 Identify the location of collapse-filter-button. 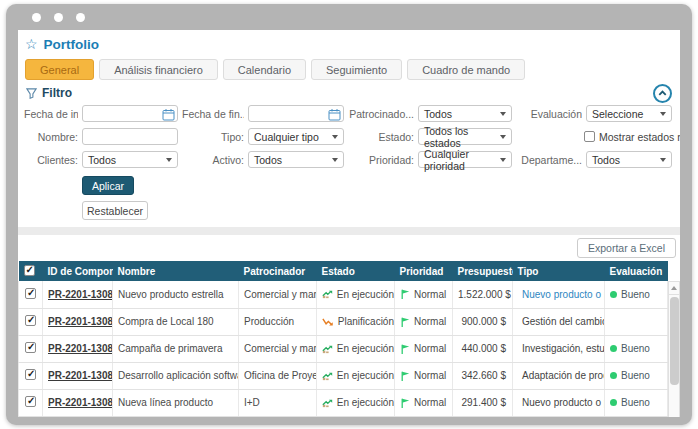
(662, 94).